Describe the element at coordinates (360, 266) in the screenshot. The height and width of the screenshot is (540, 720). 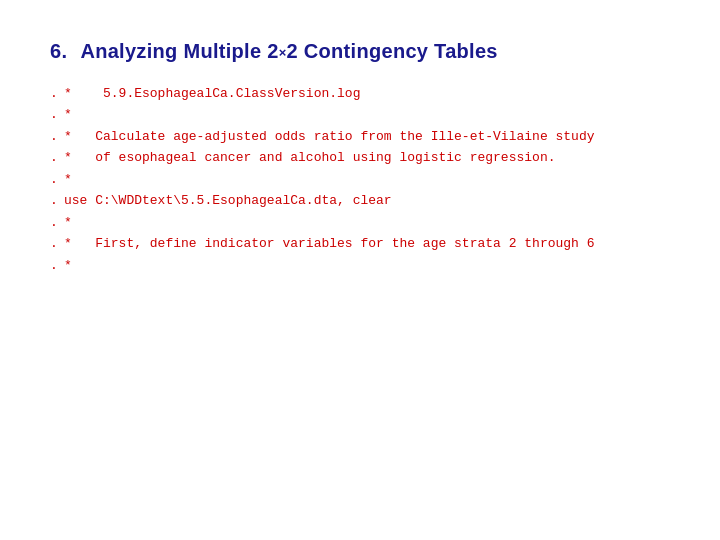
I see `code-line-9: . *` at that location.